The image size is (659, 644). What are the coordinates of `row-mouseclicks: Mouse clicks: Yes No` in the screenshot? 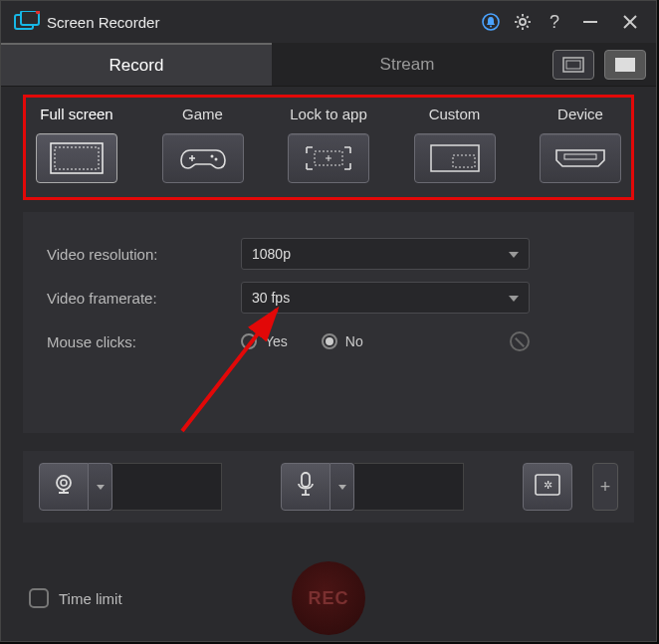 It's located at (329, 341).